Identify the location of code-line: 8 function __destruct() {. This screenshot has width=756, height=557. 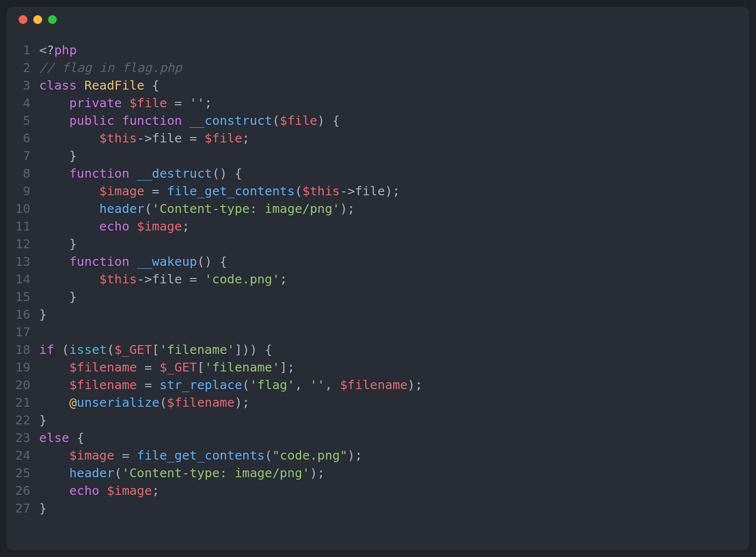
(378, 173).